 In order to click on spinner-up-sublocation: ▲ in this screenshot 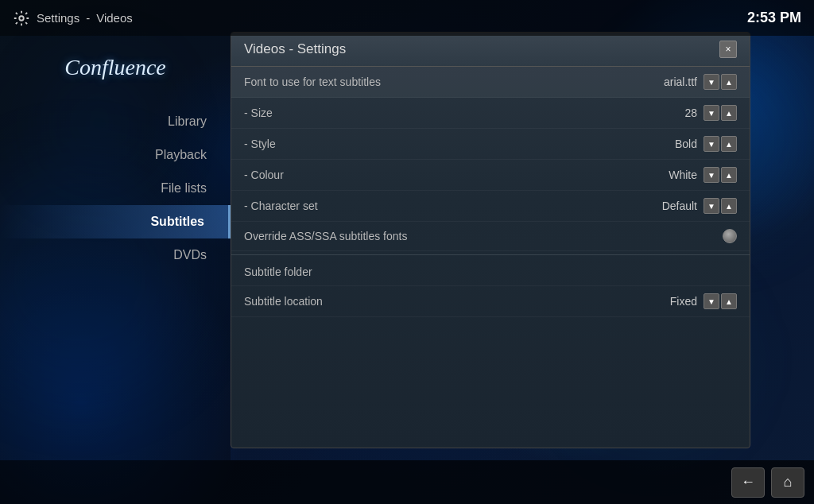, I will do `click(729, 301)`.